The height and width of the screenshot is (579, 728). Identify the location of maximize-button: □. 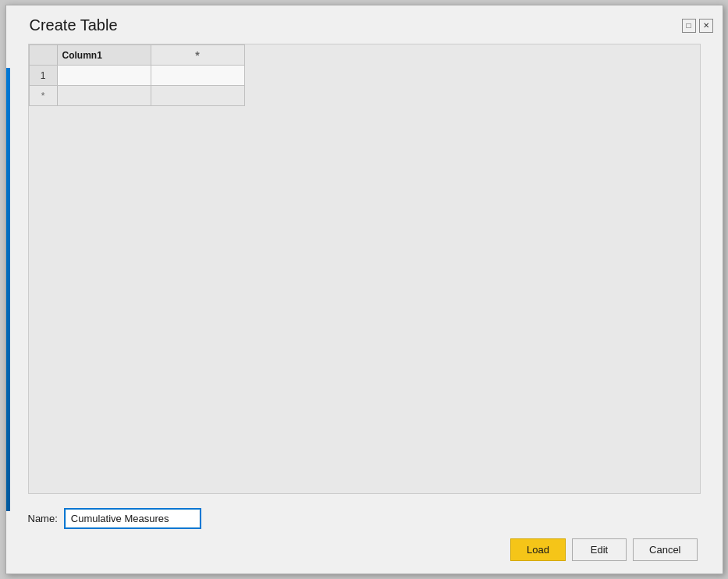
(689, 26).